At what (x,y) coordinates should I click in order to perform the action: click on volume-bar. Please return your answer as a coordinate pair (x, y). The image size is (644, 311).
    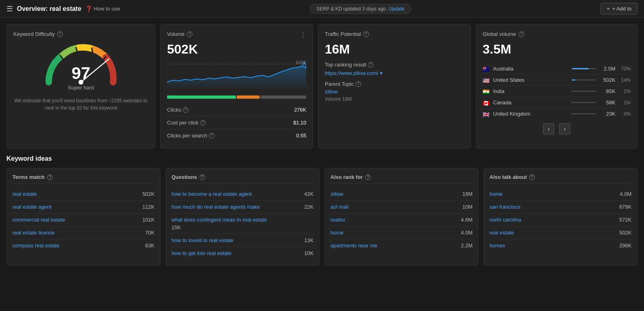
    Looking at the image, I should click on (237, 97).